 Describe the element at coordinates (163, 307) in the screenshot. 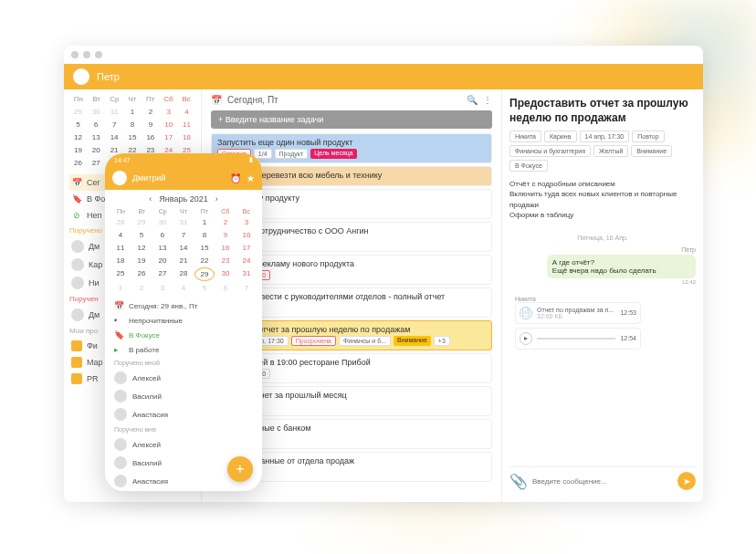

I see `label: Сегодня: 29 янв., Пт` at that location.